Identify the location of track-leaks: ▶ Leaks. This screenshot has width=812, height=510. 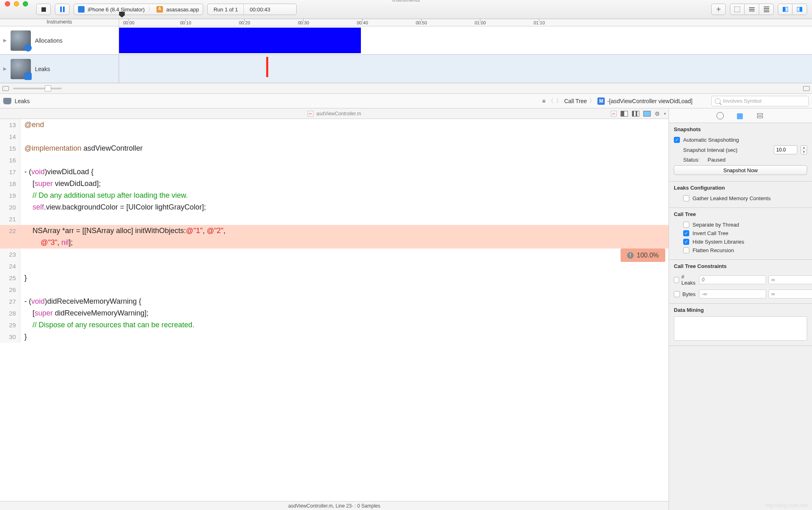
(406, 69).